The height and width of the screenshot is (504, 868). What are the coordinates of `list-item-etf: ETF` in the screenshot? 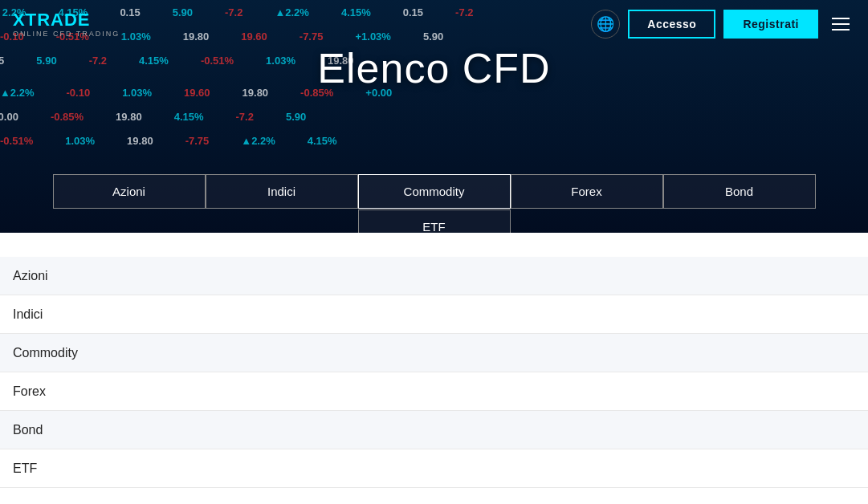 It's located at (434, 469).